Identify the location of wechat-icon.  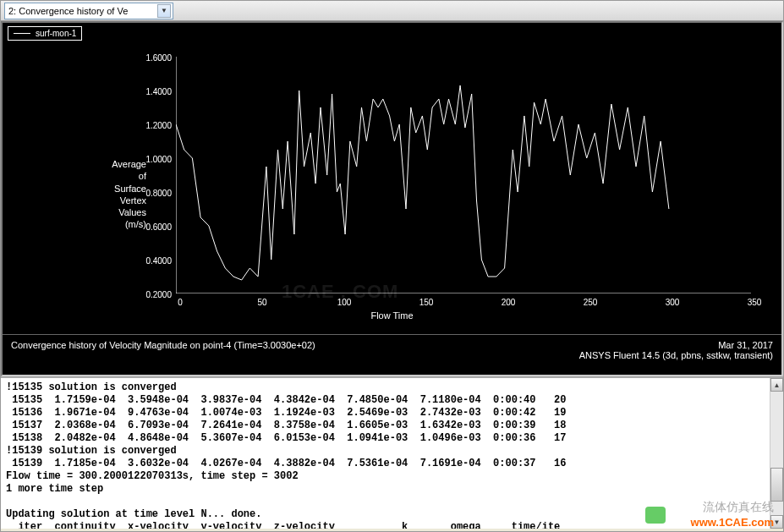
(655, 515).